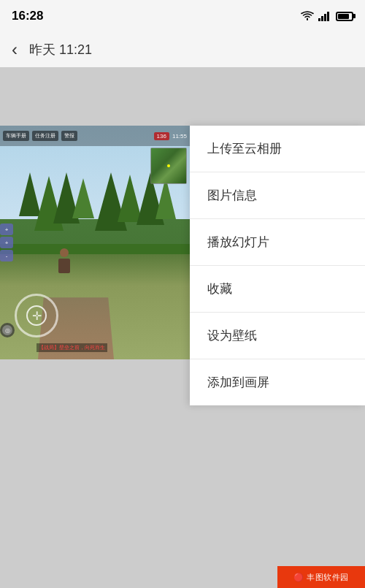 Image resolution: width=365 pixels, height=588 pixels. I want to click on menu-item-info: 图片信息, so click(277, 196).